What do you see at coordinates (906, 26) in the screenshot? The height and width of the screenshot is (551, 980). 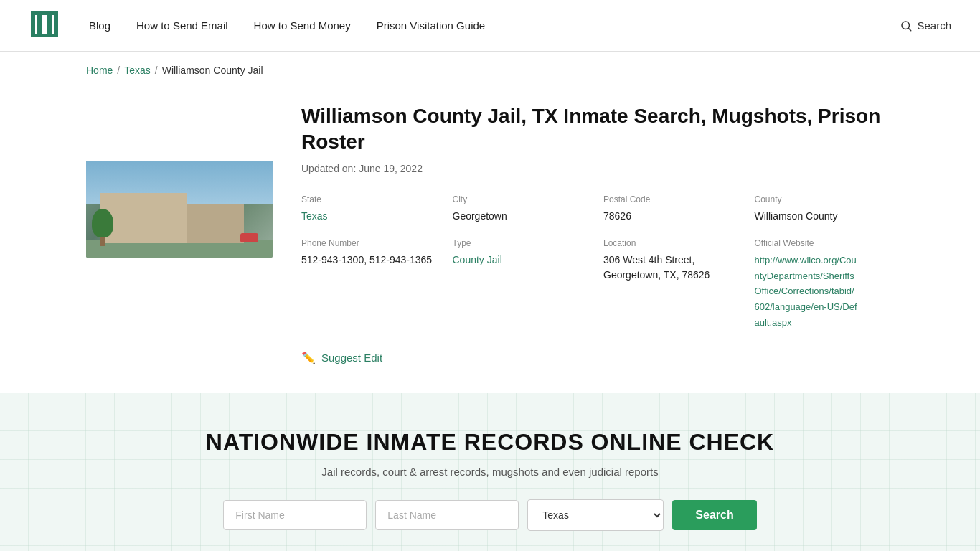 I see `search-icon` at bounding box center [906, 26].